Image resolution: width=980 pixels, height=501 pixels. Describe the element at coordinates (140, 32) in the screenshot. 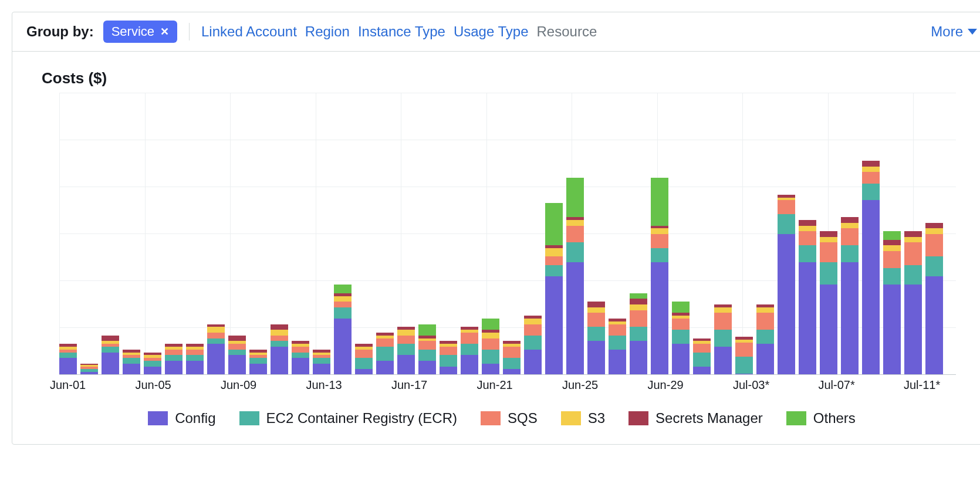

I see `group-by-chip-service: Service ✕` at that location.